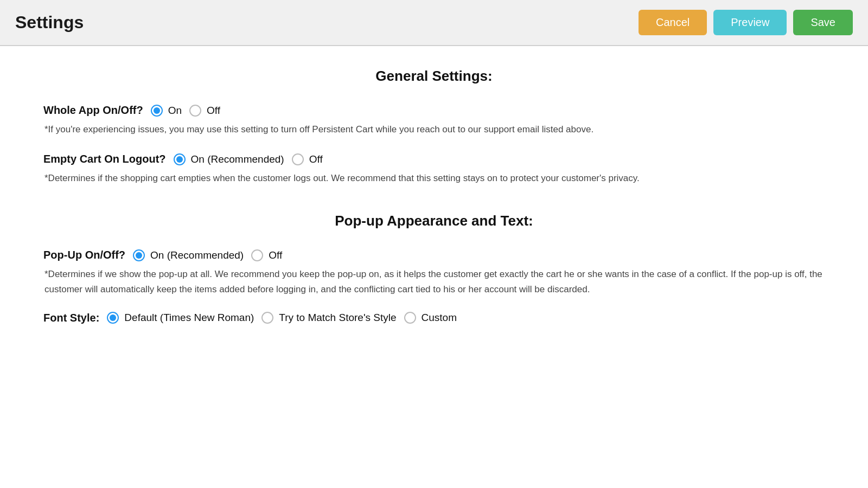 The width and height of the screenshot is (868, 488). Describe the element at coordinates (188, 255) in the screenshot. I see `popup-on-option: On (Recommended)` at that location.